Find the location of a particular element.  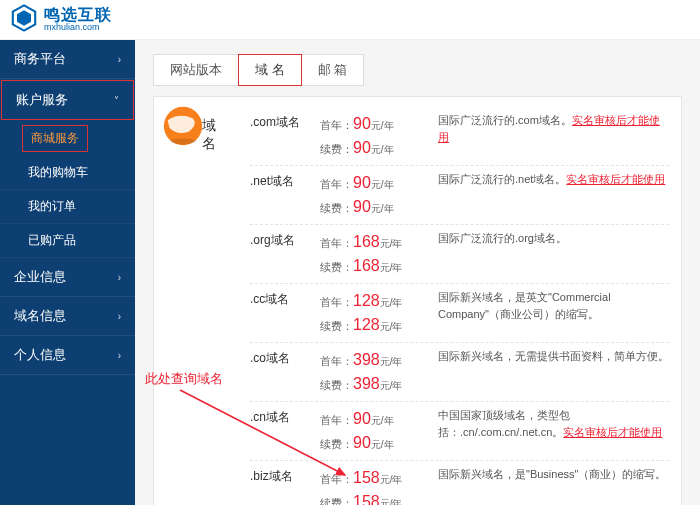

header: 鸣选互联 mxhulian.com is located at coordinates (350, 20).